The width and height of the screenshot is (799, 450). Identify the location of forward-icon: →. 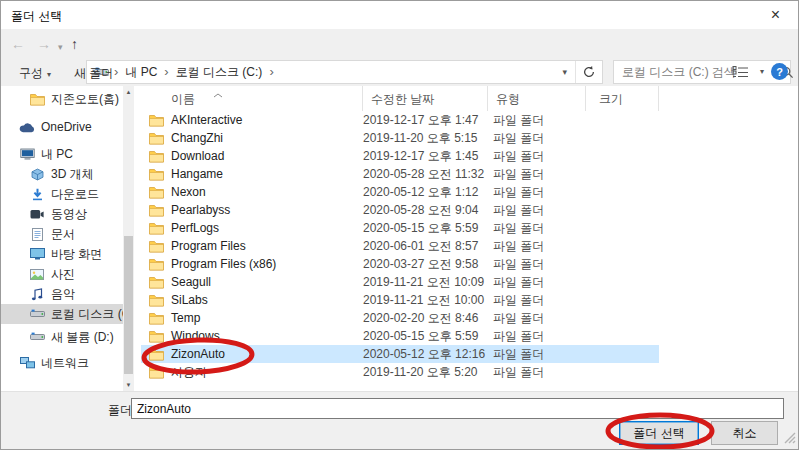
(44, 44).